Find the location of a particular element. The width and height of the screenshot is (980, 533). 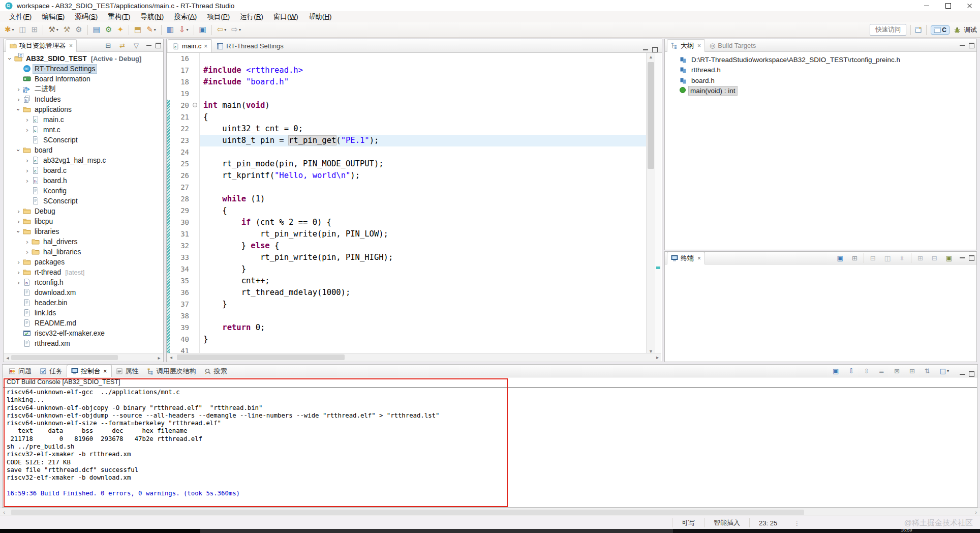

minimize-window-button is located at coordinates (927, 6).